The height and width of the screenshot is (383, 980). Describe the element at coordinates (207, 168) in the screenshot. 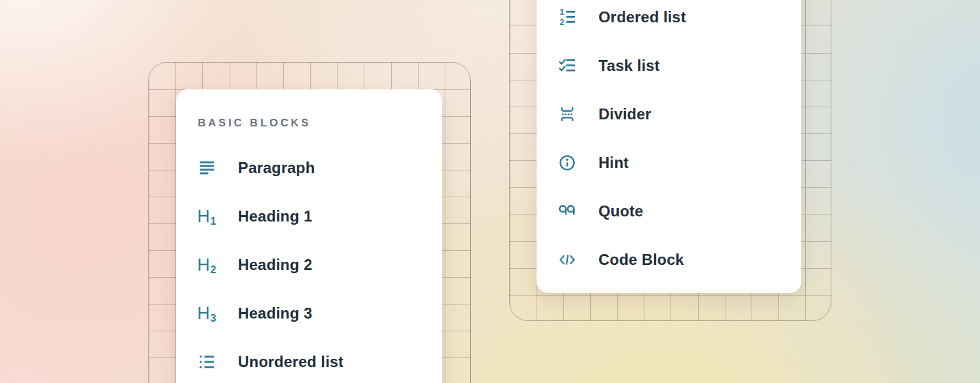

I see `paragraph-icon` at that location.